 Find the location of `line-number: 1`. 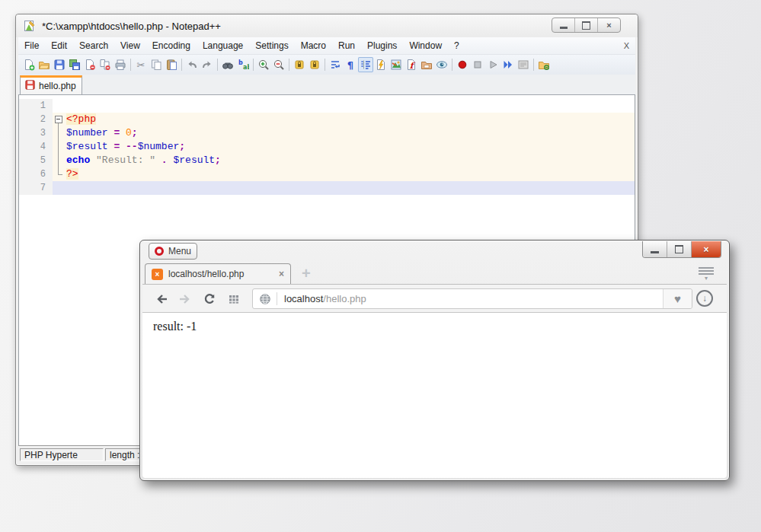

line-number: 1 is located at coordinates (36, 106).